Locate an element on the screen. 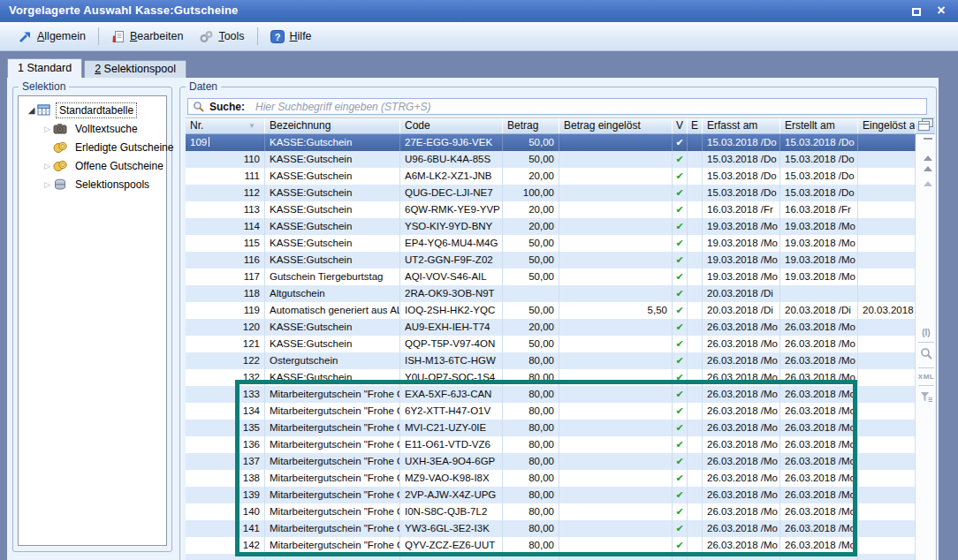 This screenshot has height=560, width=958. table-row-115: 115KASSE:GutscheinEP4-YQ6-MU4-M4G50,00✔1… is located at coordinates (551, 244).